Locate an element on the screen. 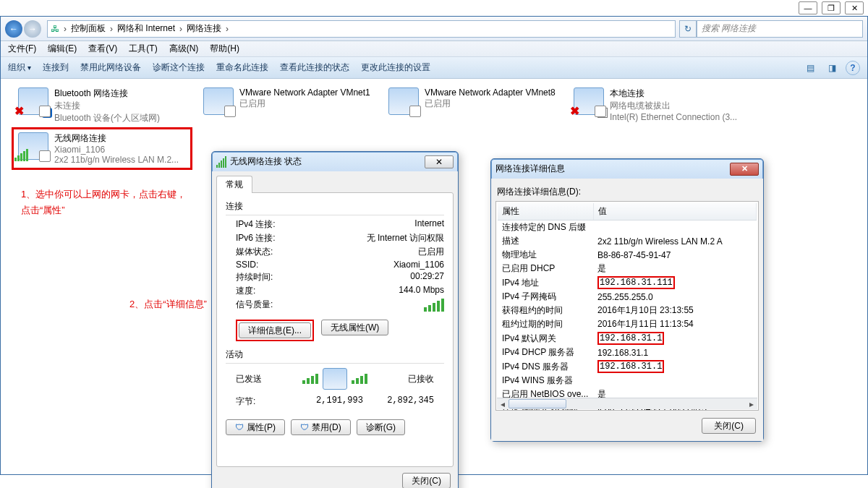 This screenshot has width=868, height=488. value-bytes-sent: 2,191,993 is located at coordinates (340, 402).